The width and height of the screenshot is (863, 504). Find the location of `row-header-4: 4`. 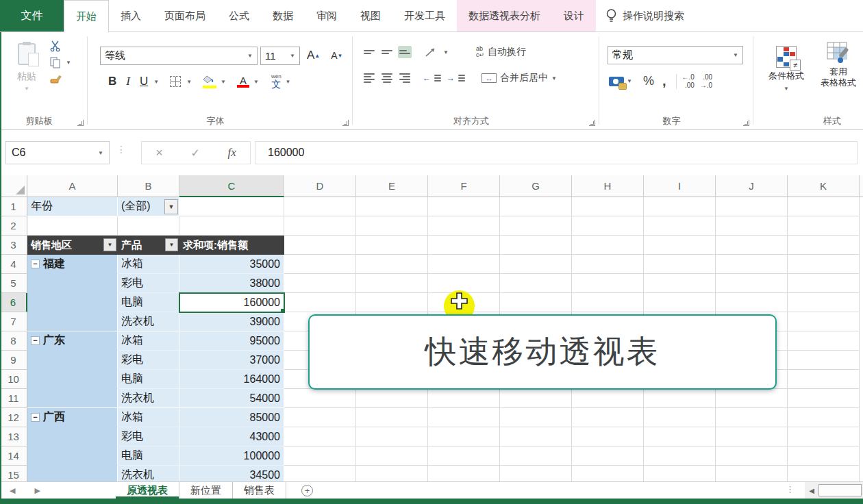

row-header-4: 4 is located at coordinates (14, 264).